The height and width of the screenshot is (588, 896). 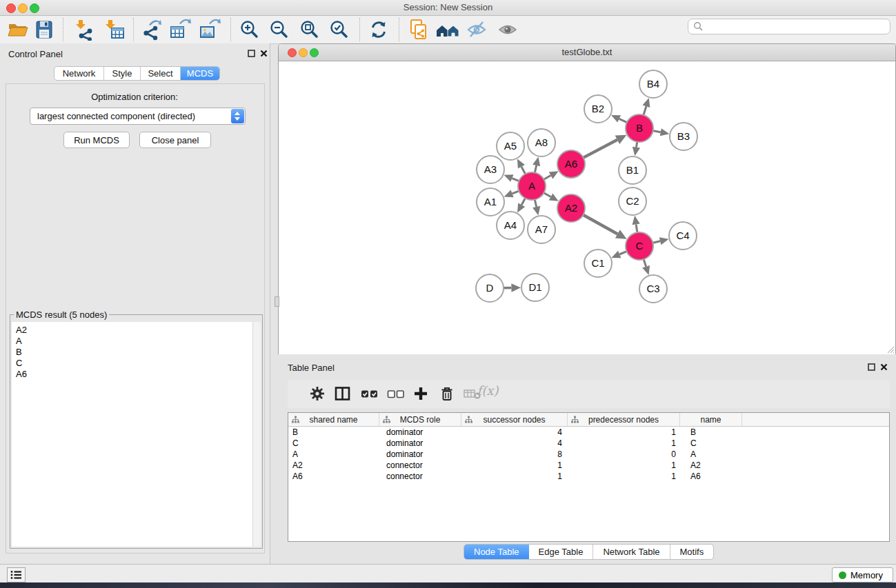 What do you see at coordinates (693, 551) in the screenshot?
I see `tab-motifs: Motifs` at bounding box center [693, 551].